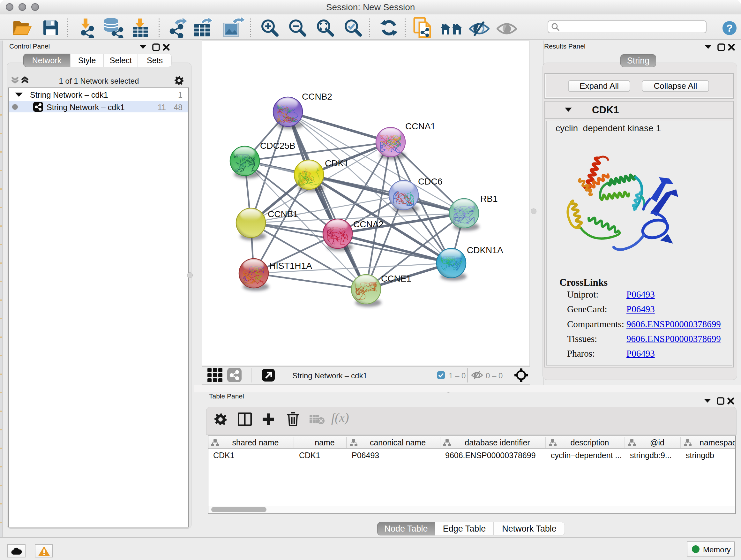  I want to click on svg-text: CCNA2, so click(368, 224).